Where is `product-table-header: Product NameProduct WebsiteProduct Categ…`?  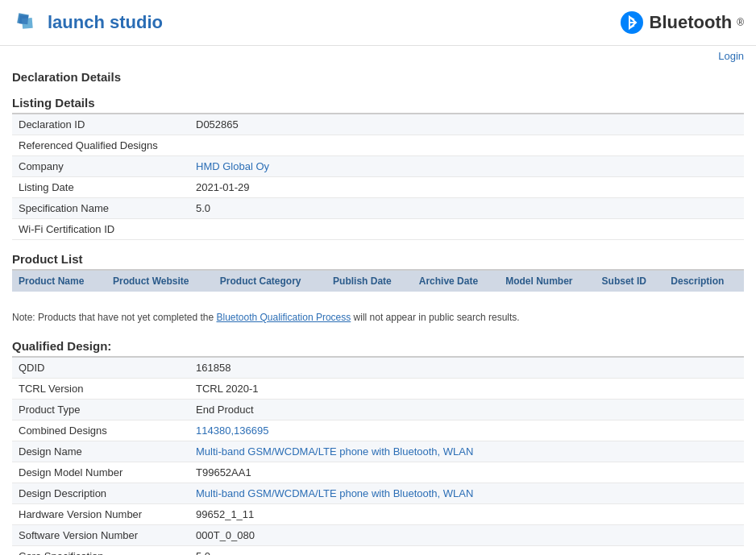
product-table-header: Product NameProduct WebsiteProduct Categ… is located at coordinates (378, 281).